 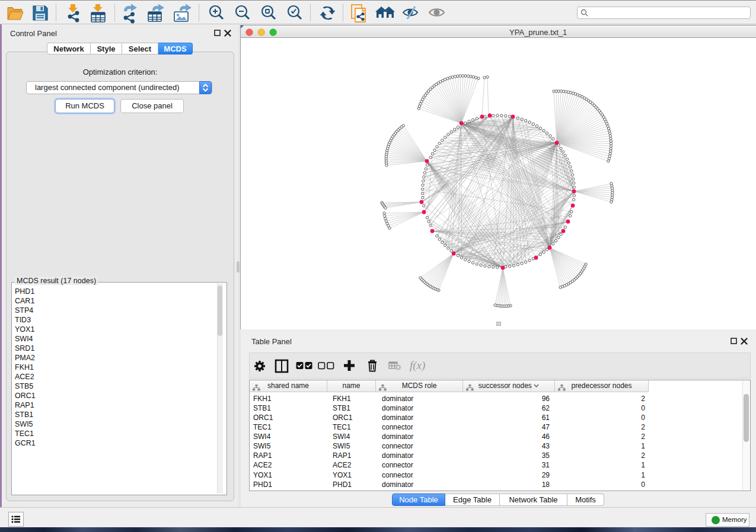 What do you see at coordinates (417, 366) in the screenshot?
I see `svg-text: f(x)` at bounding box center [417, 366].